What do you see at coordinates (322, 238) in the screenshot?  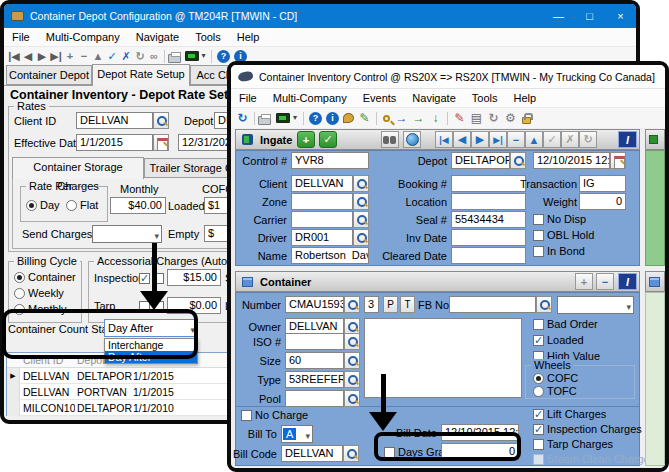 I see `driver-field: DR001` at bounding box center [322, 238].